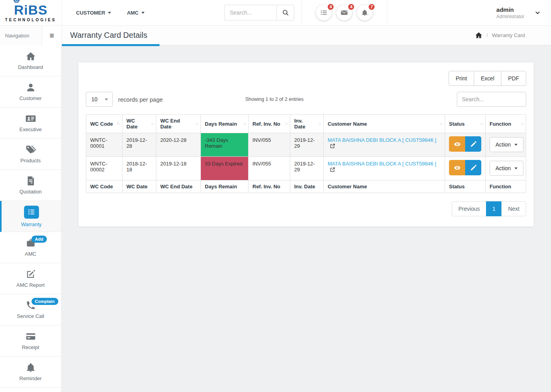 The height and width of the screenshot is (392, 551). What do you see at coordinates (224, 169) in the screenshot?
I see `cell-days-remain: 33 Days Expired` at bounding box center [224, 169].